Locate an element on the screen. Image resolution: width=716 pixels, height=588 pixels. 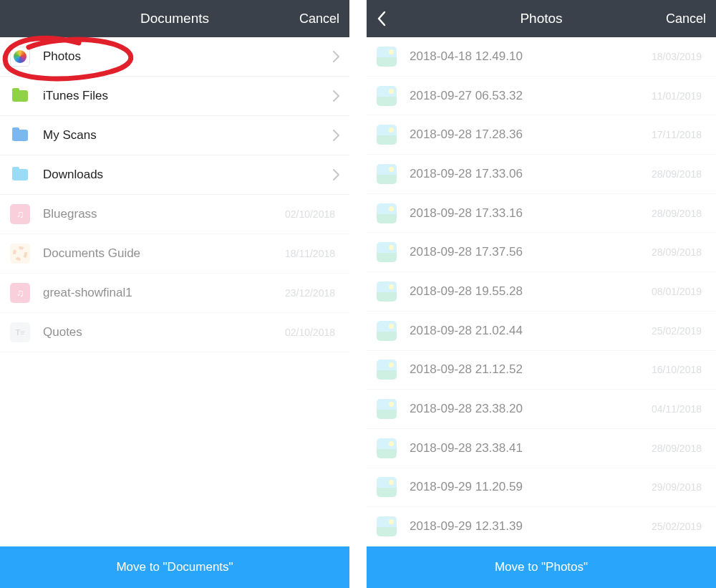
folder-row: Photos is located at coordinates (175, 57).